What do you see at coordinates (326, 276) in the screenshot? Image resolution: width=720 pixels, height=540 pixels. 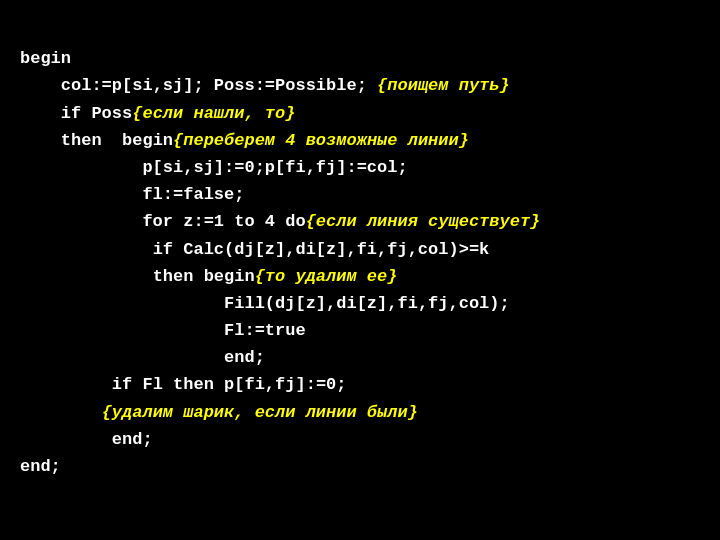 I see `line-8-comment: {то удалим ее}` at bounding box center [326, 276].